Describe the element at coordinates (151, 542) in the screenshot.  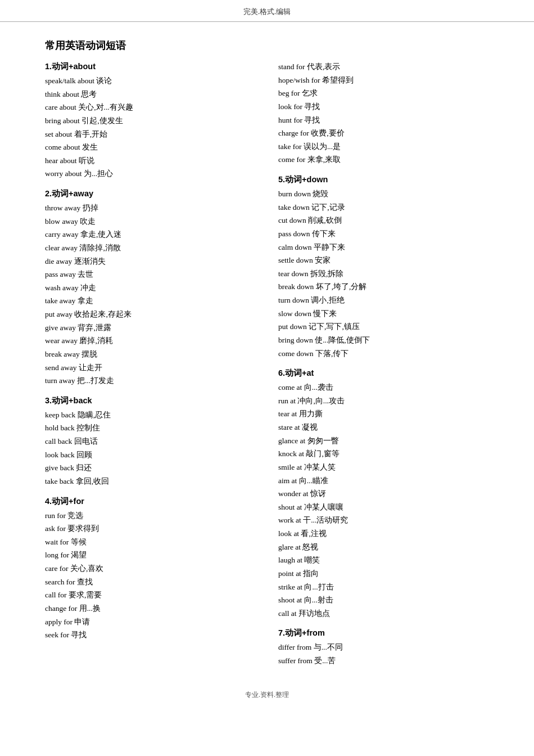
I see `phrase-line: wait for 等候` at that location.